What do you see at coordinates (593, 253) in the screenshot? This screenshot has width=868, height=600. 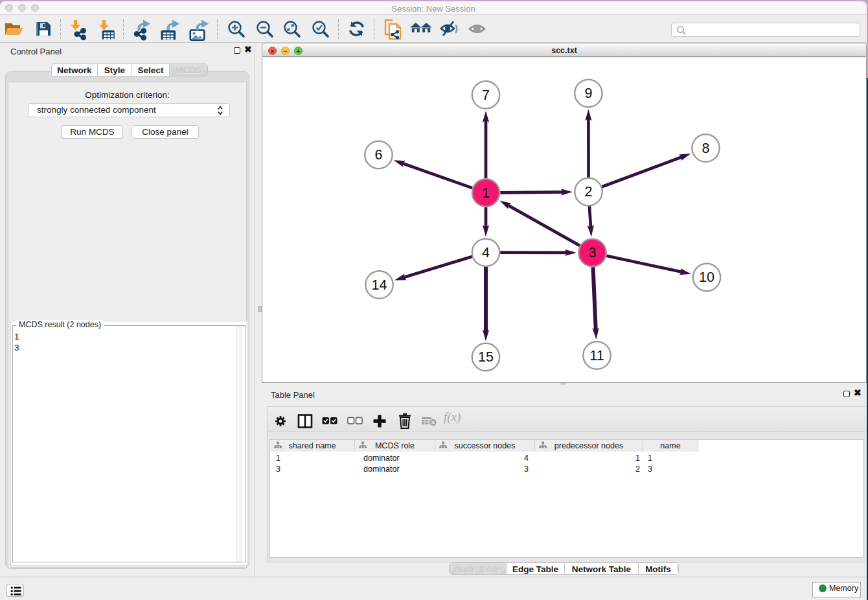 I see `svg-text: 3` at bounding box center [593, 253].